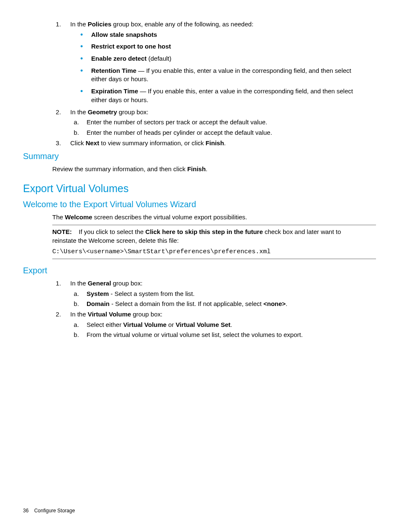 The height and width of the screenshot is (532, 399). I want to click on alpha-list: Select either Virtual Volume or Virtual …, so click(222, 330).